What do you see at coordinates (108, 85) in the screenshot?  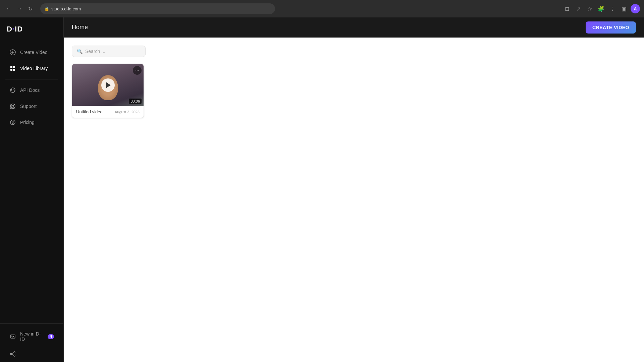 I see `play-icon` at bounding box center [108, 85].